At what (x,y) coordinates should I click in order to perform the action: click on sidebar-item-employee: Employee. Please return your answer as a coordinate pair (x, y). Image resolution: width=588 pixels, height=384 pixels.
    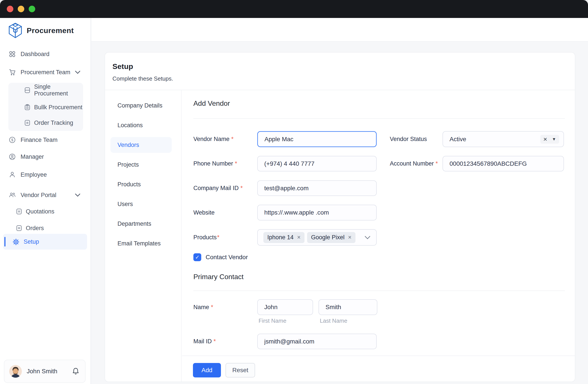
    Looking at the image, I should click on (45, 175).